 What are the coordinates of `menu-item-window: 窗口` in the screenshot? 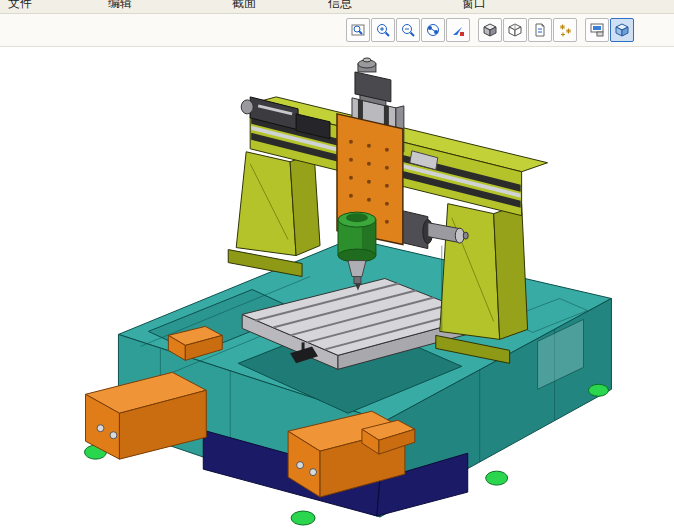 It's located at (474, 7).